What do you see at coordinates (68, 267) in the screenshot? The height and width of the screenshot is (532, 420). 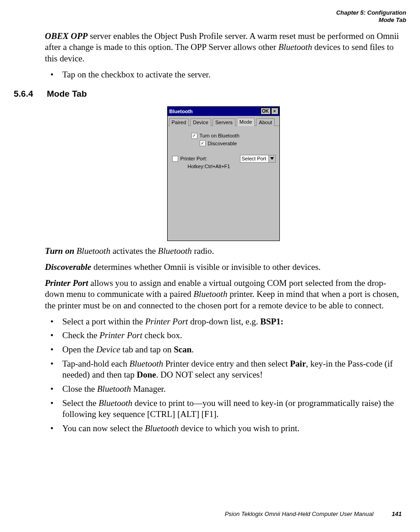 I see `discoverable-term: Discoverable` at bounding box center [68, 267].